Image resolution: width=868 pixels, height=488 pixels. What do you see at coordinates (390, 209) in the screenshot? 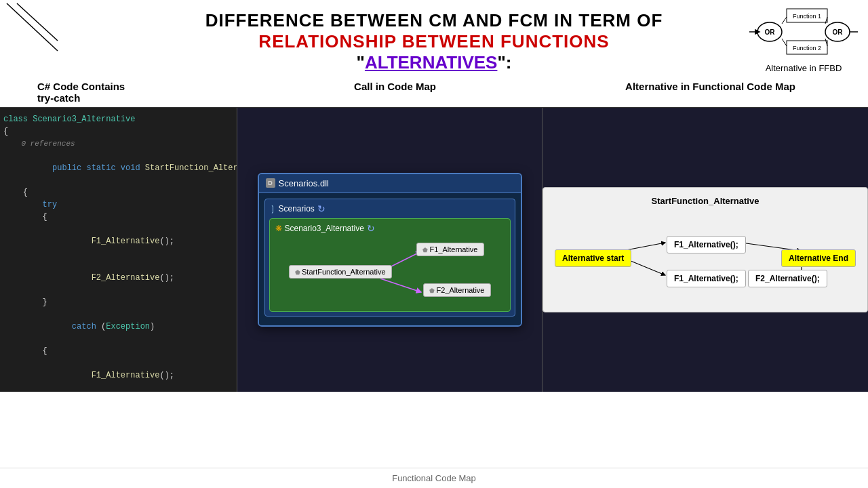
I see `cm-namespace-title: ❳ Scenarios ↻` at bounding box center [390, 209].